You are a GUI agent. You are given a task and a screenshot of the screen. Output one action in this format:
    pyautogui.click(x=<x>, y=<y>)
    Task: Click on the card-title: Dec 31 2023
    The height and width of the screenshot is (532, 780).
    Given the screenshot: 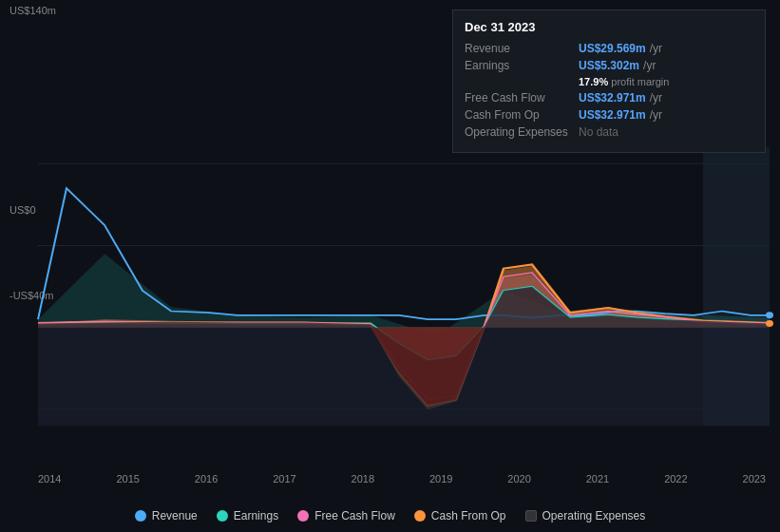 What is the action you would take?
    pyautogui.click(x=609, y=27)
    